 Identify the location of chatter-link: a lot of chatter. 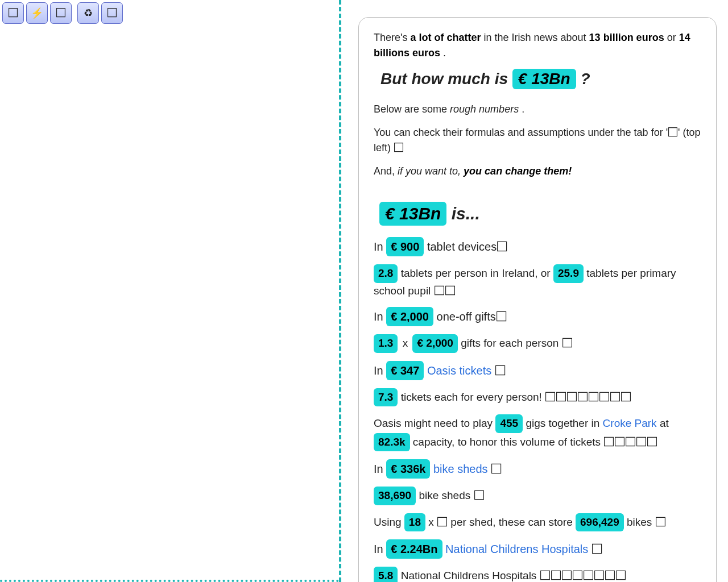
(445, 38).